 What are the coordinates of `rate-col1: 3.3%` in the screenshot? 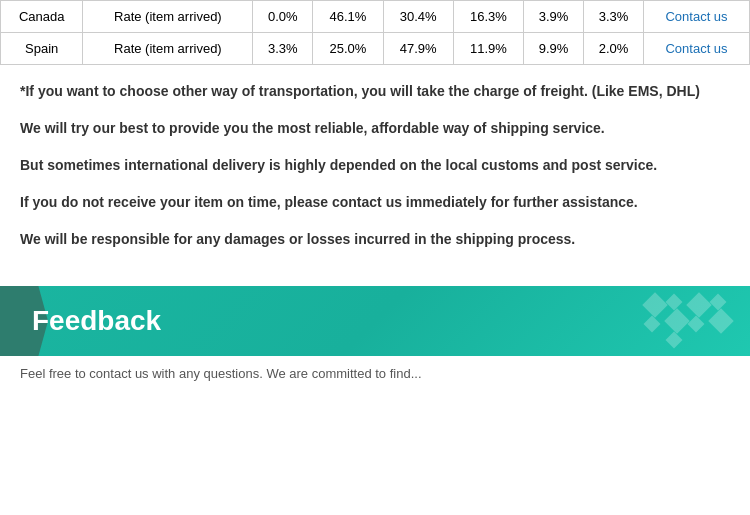 It's located at (283, 49).